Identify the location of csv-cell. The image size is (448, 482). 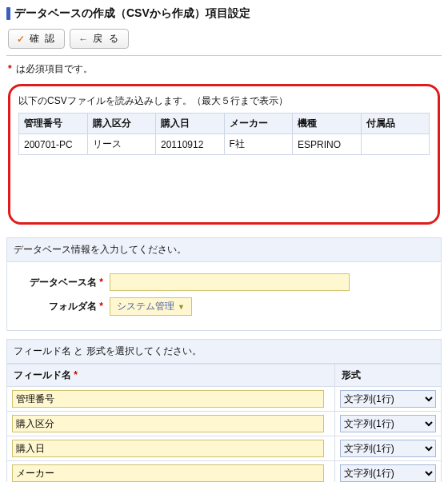
(395, 145).